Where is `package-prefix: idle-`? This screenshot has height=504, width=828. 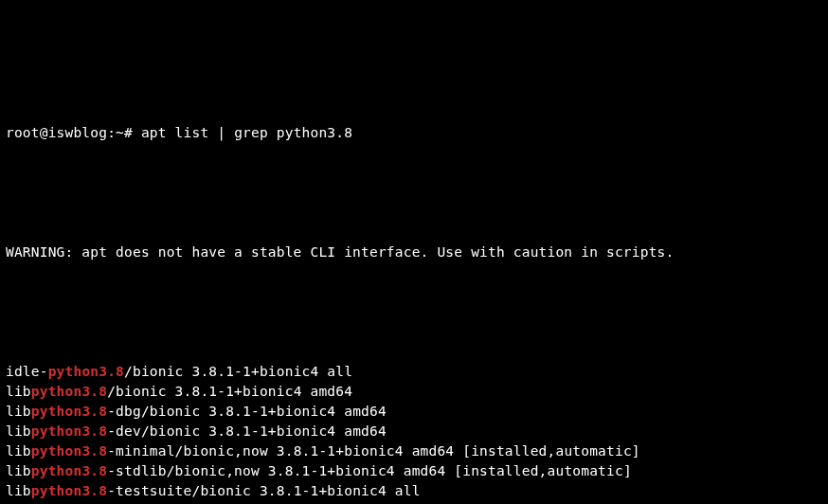 package-prefix: idle- is located at coordinates (27, 371).